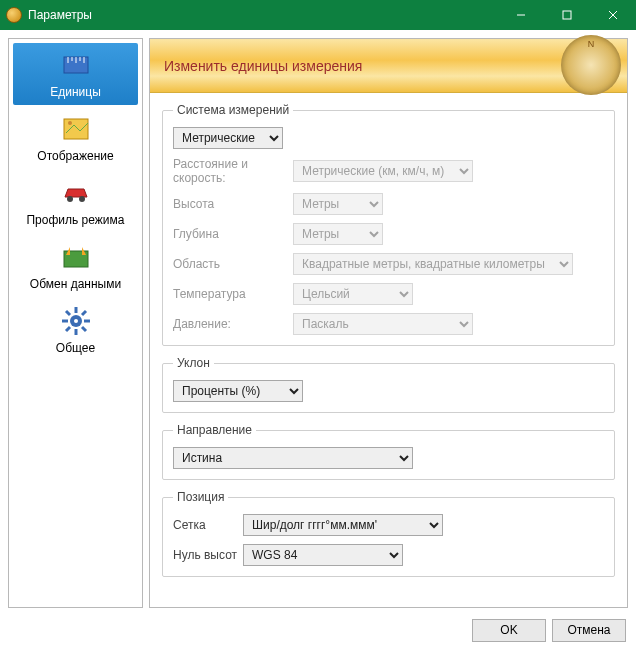  What do you see at coordinates (343, 525) in the screenshot?
I see `grid-select: Шир/долг гггг°мм.ммм'` at bounding box center [343, 525].